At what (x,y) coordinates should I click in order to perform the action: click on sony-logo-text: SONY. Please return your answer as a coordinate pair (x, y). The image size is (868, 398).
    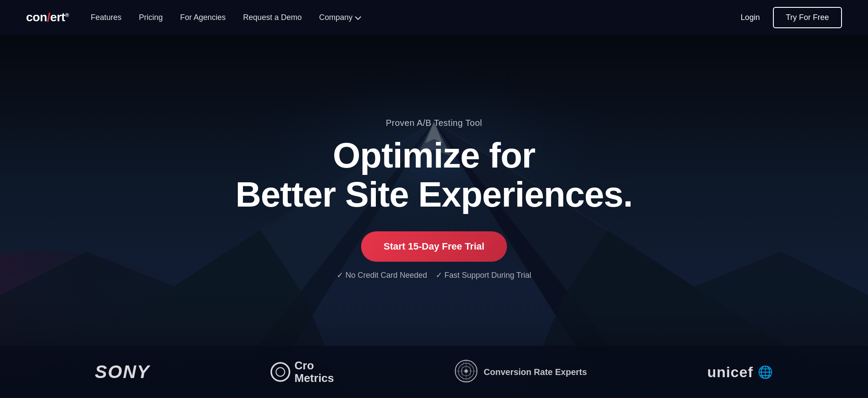
    Looking at the image, I should click on (122, 372).